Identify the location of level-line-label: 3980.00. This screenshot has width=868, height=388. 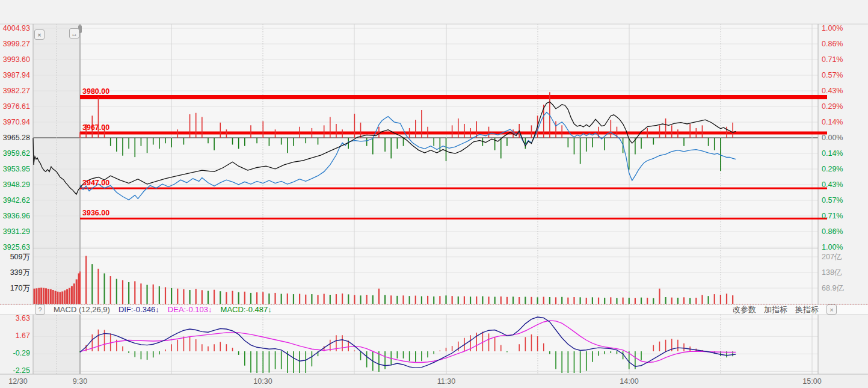
(96, 91).